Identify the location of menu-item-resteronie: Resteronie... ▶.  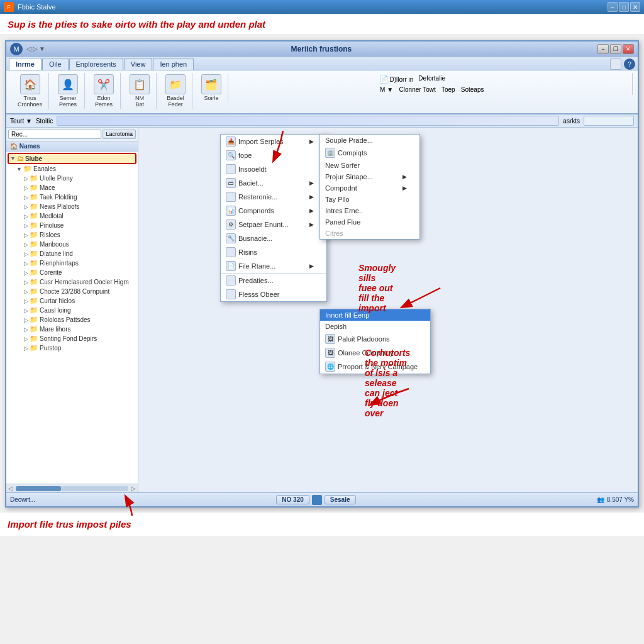
(274, 197).